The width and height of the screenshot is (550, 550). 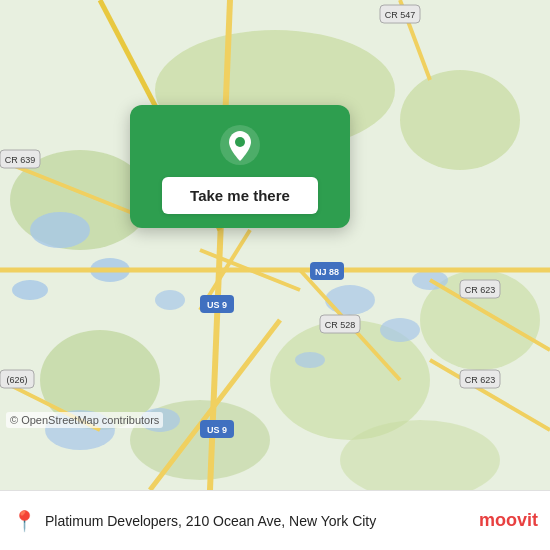 I want to click on svg-text: (626), so click(x=16, y=380).